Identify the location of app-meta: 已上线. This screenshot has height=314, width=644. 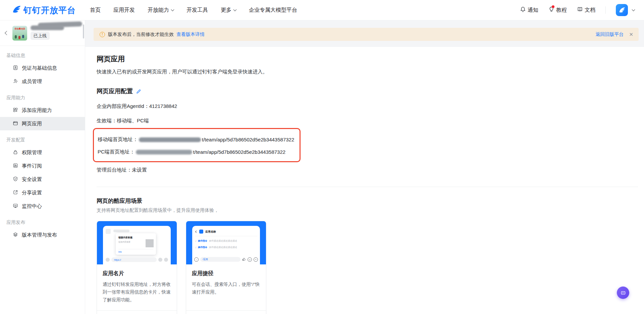
(56, 33).